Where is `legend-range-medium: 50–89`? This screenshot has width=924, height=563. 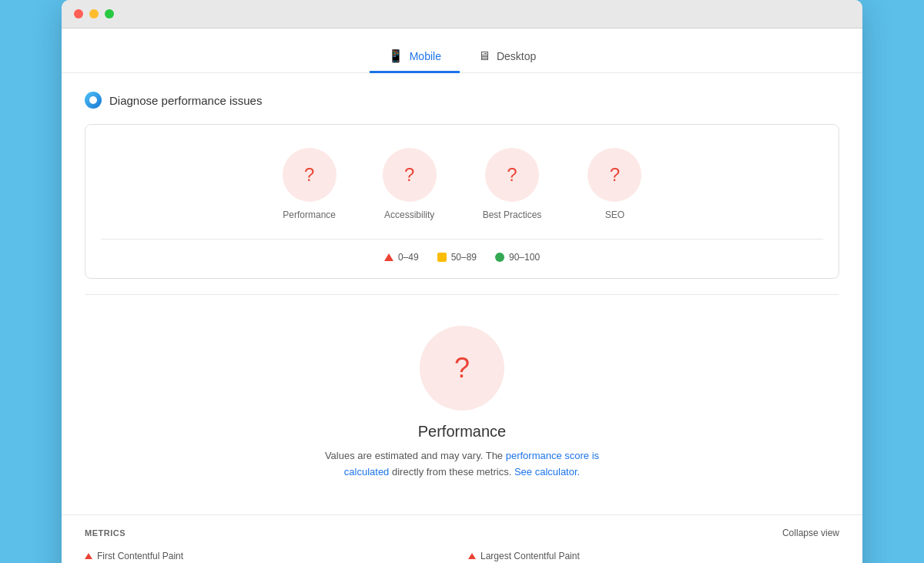 legend-range-medium: 50–89 is located at coordinates (464, 257).